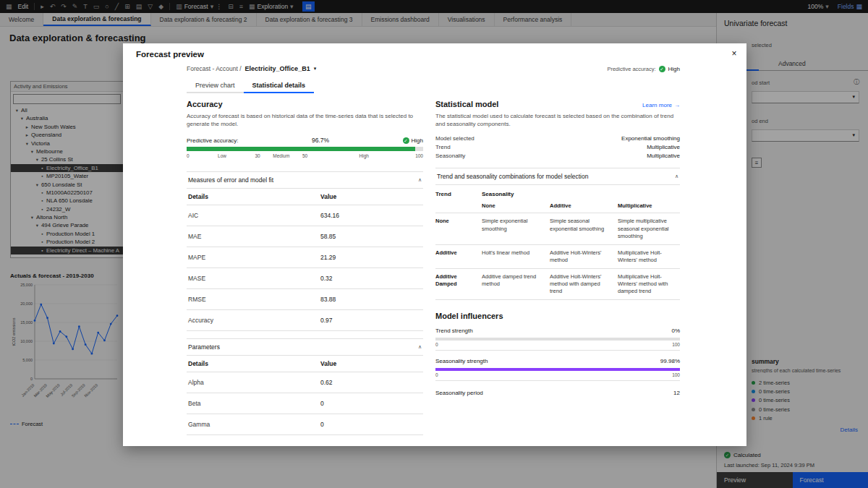 This screenshot has height=488, width=868. What do you see at coordinates (558, 147) in the screenshot?
I see `model-kv-row: TrendMultiplicative` at bounding box center [558, 147].